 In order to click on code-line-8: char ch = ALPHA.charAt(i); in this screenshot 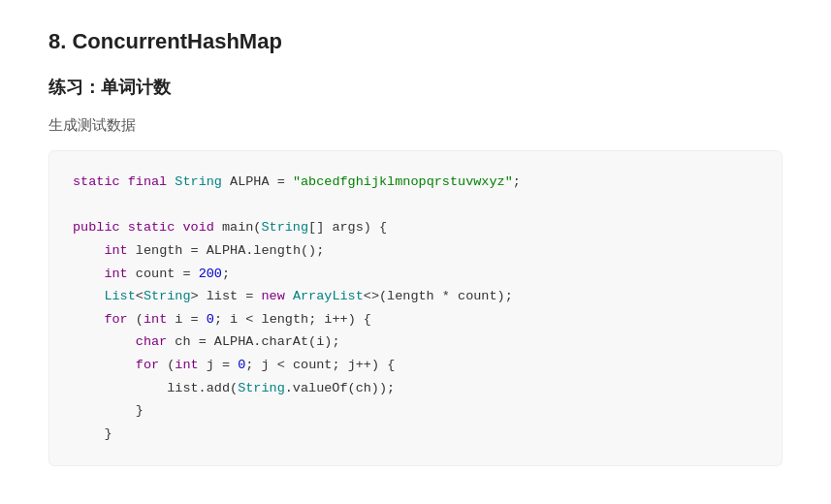, I will do `click(415, 342)`.